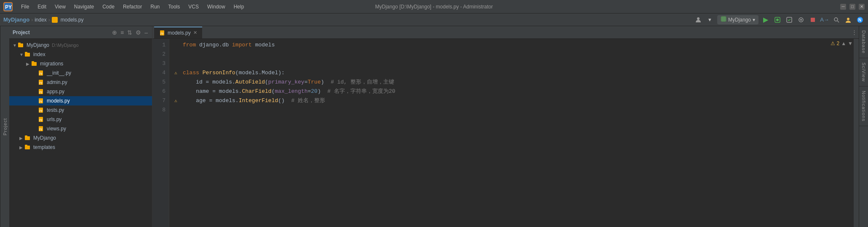  What do you see at coordinates (55, 20) in the screenshot?
I see `file-icon` at bounding box center [55, 20].